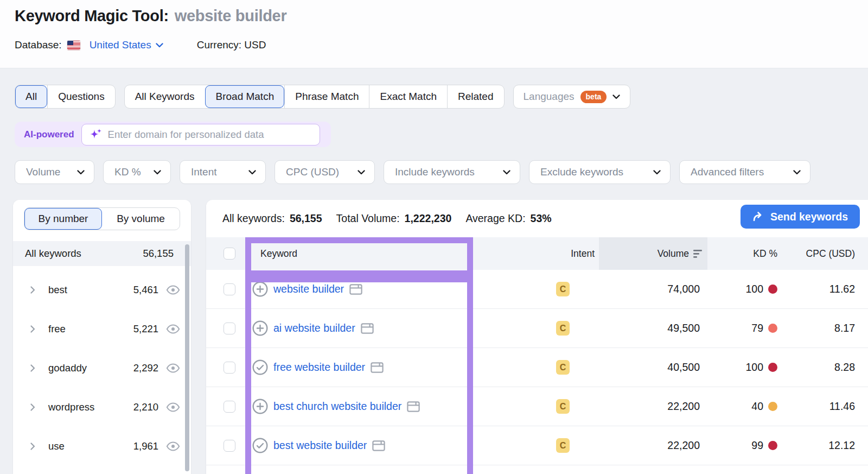 This screenshot has height=474, width=868. I want to click on keyword-link: free website builder, so click(319, 367).